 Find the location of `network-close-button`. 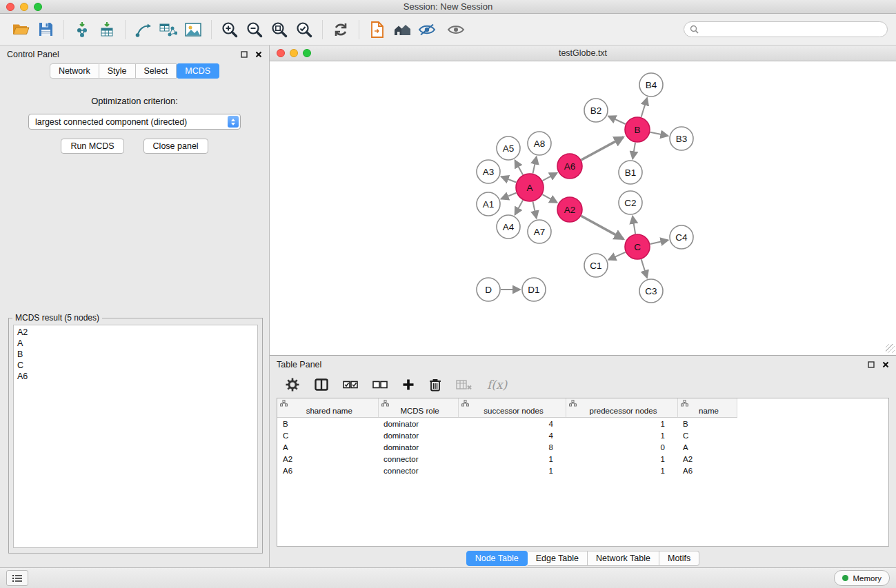

network-close-button is located at coordinates (281, 53).